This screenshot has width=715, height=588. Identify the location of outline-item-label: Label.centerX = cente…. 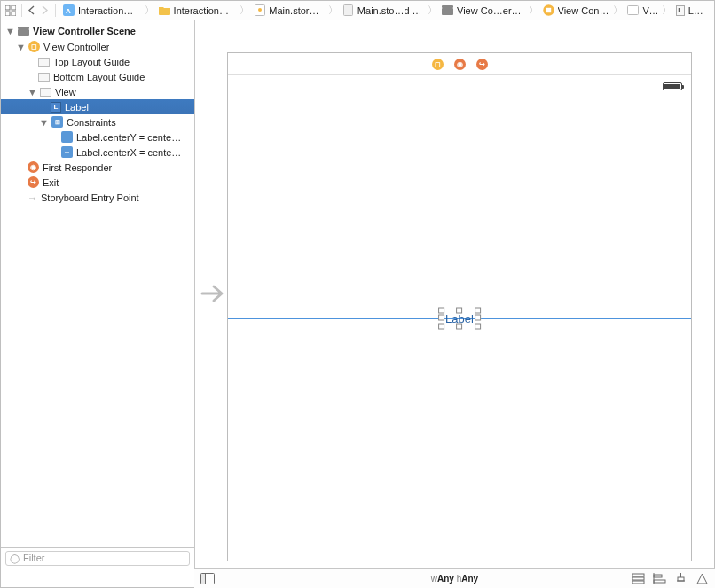
(129, 153).